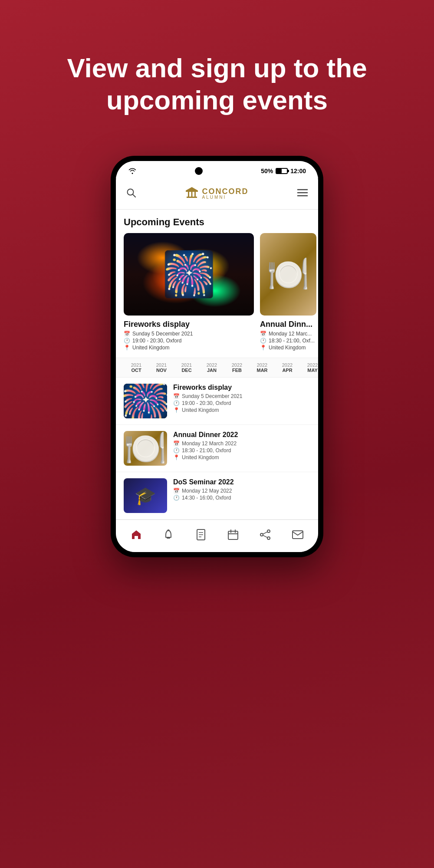  Describe the element at coordinates (201, 457) in the screenshot. I see `list-location-text-dinner: United Kingdom` at that location.